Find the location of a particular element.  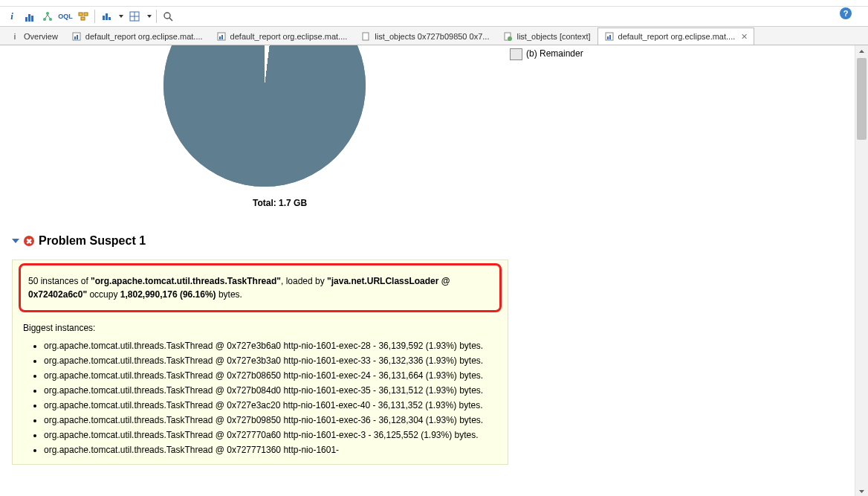

biggest-instances-label: Biggest instances: is located at coordinates (260, 328).